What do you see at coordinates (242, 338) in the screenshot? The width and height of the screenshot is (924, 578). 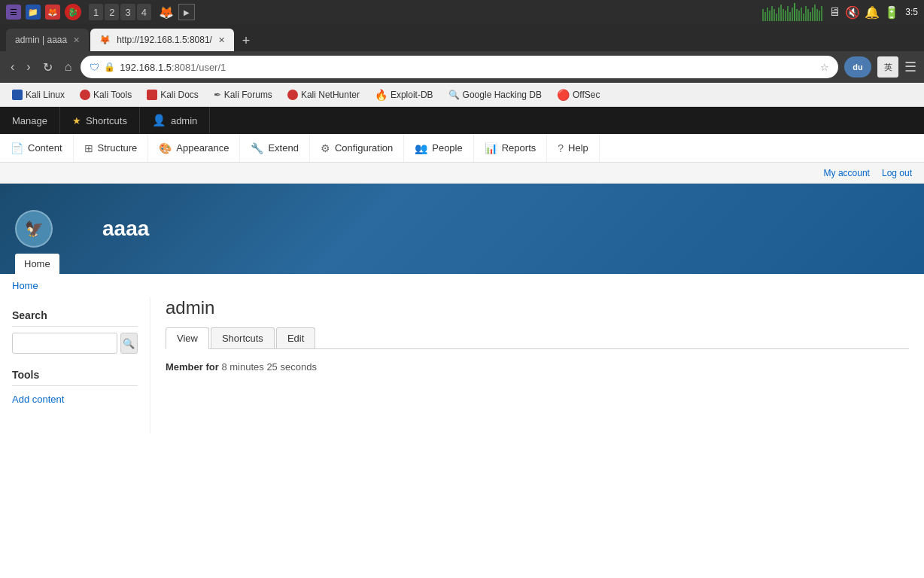 I see `tab-shortcuts: Shortcuts` at bounding box center [242, 338].